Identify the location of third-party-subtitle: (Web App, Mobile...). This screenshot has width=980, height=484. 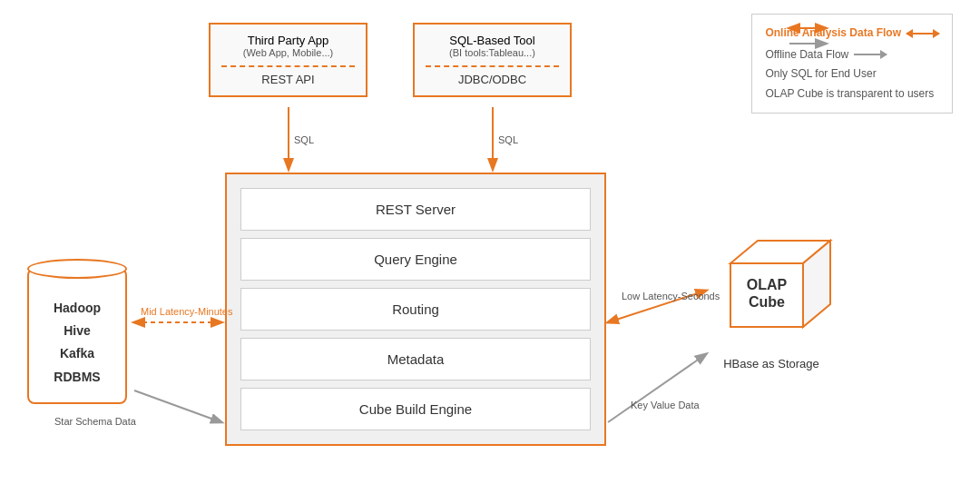
(289, 53).